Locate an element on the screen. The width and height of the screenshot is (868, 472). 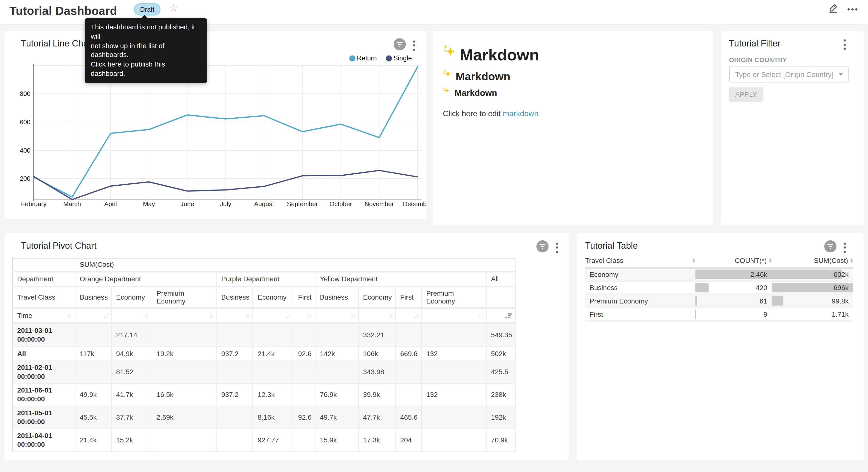
x-axis-label: December is located at coordinates (415, 204).